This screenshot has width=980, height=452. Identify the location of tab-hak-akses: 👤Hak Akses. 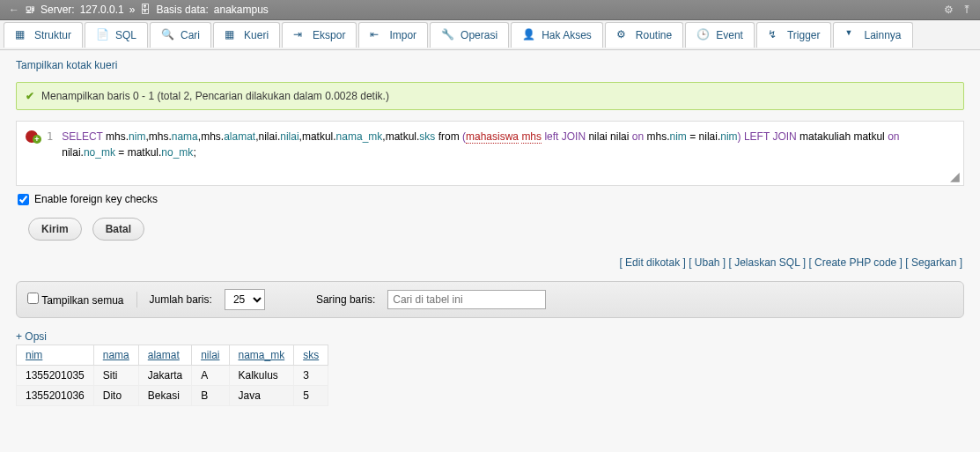
(556, 35).